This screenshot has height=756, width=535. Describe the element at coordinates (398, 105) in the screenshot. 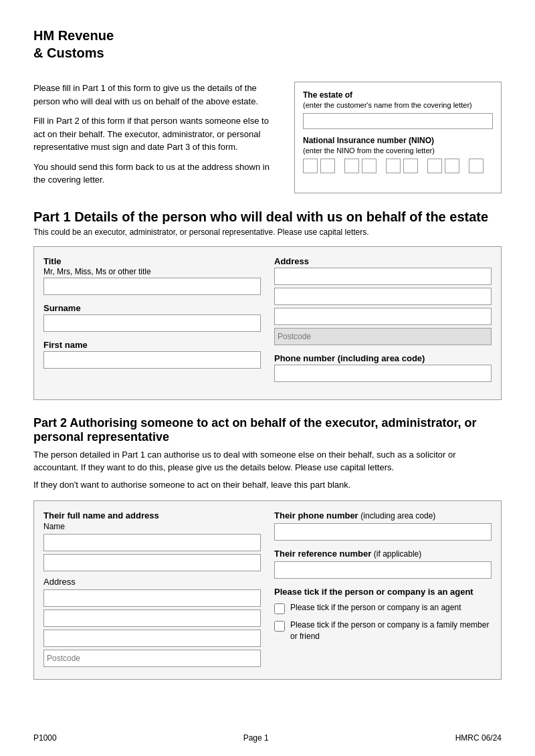

I see `estate-of-sublabel: (enter the customer's name from the cove…` at that location.